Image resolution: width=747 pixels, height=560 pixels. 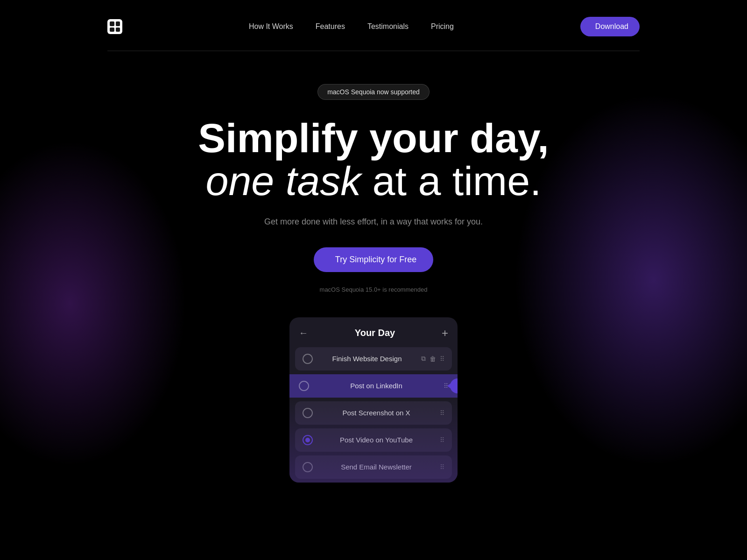 What do you see at coordinates (374, 467) in the screenshot?
I see `task-item-send-email: Send Email Newsletter ⠿` at bounding box center [374, 467].